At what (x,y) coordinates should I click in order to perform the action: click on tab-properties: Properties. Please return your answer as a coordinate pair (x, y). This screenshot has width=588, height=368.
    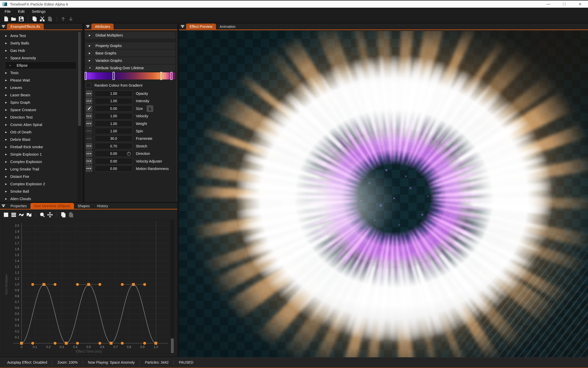
    Looking at the image, I should click on (19, 206).